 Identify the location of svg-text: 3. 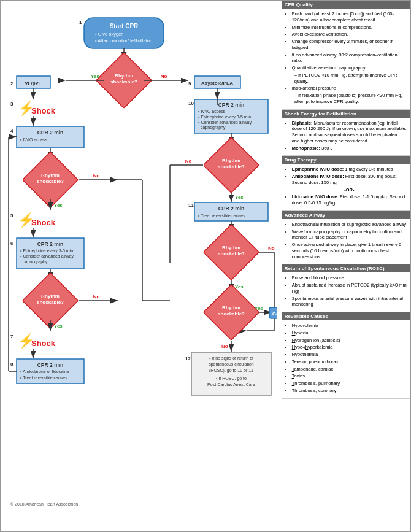
(12, 104).